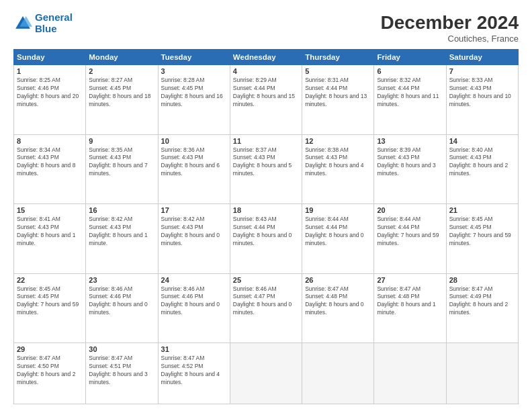  What do you see at coordinates (46, 28) in the screenshot?
I see `logo-blue: Blue` at bounding box center [46, 28].